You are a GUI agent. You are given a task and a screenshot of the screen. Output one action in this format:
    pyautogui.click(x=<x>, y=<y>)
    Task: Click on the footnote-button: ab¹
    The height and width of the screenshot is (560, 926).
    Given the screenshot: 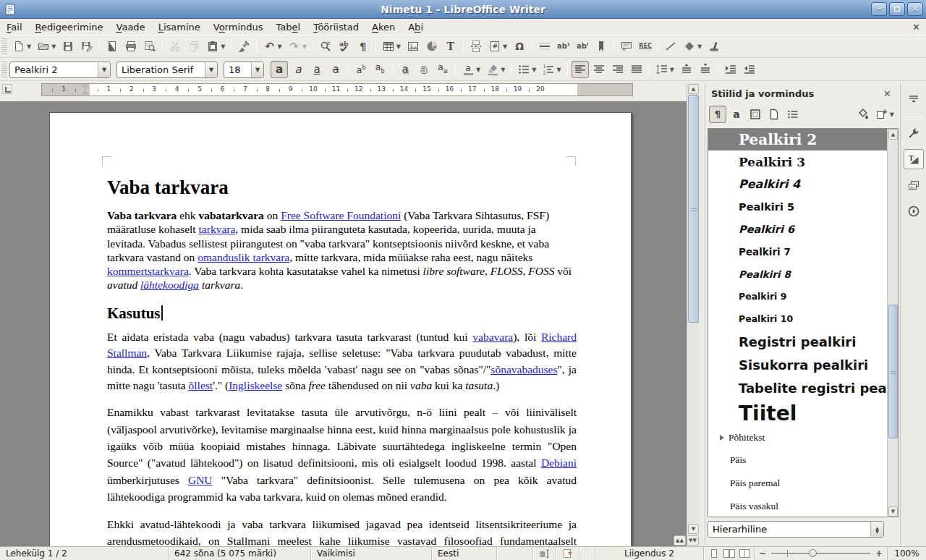 What is the action you would take?
    pyautogui.click(x=564, y=46)
    